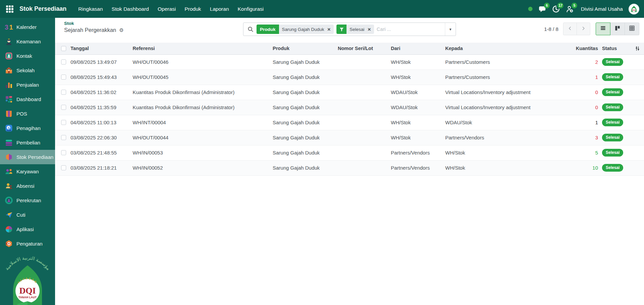 This screenshot has height=305, width=644. I want to click on pager-previous-button, so click(570, 29).